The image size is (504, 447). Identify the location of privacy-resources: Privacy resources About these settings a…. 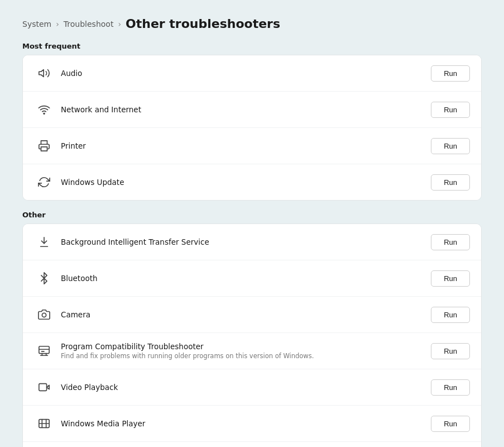
(252, 445).